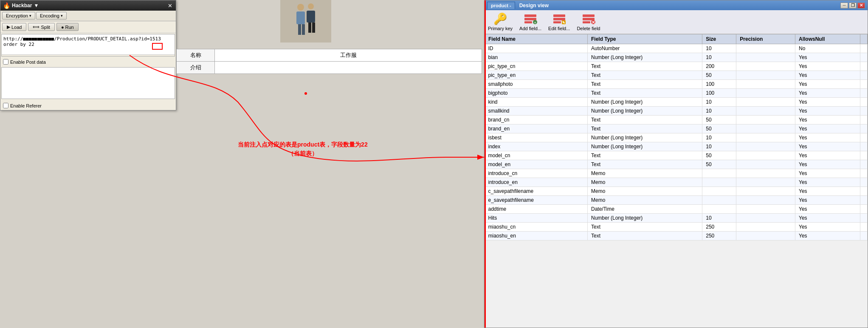 The height and width of the screenshot is (328, 868). What do you see at coordinates (844, 6) in the screenshot?
I see `minimize-button: ─` at bounding box center [844, 6].